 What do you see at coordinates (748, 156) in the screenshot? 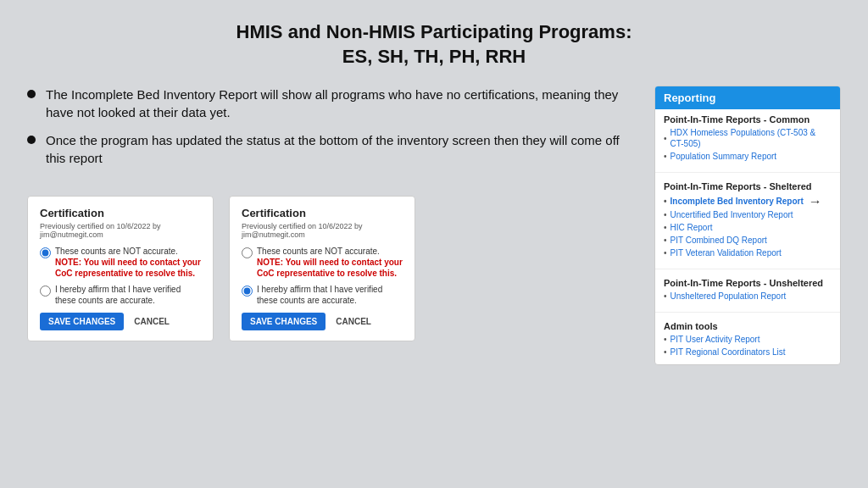
I see `link-population-summary: Population Summary Report` at bounding box center [748, 156].